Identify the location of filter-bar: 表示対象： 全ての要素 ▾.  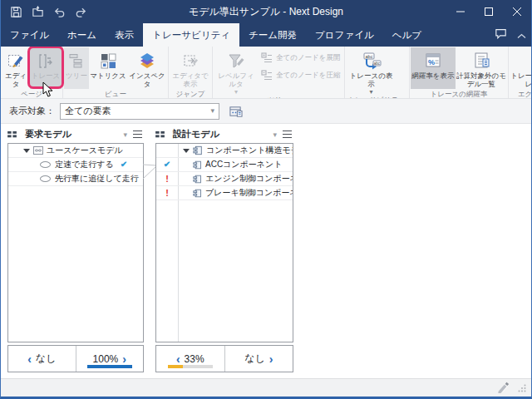
(266, 111).